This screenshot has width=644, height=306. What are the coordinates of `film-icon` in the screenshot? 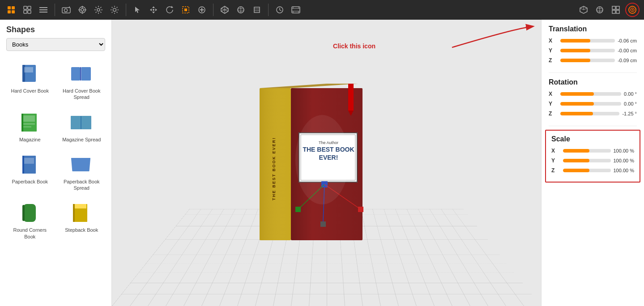 It's located at (296, 10).